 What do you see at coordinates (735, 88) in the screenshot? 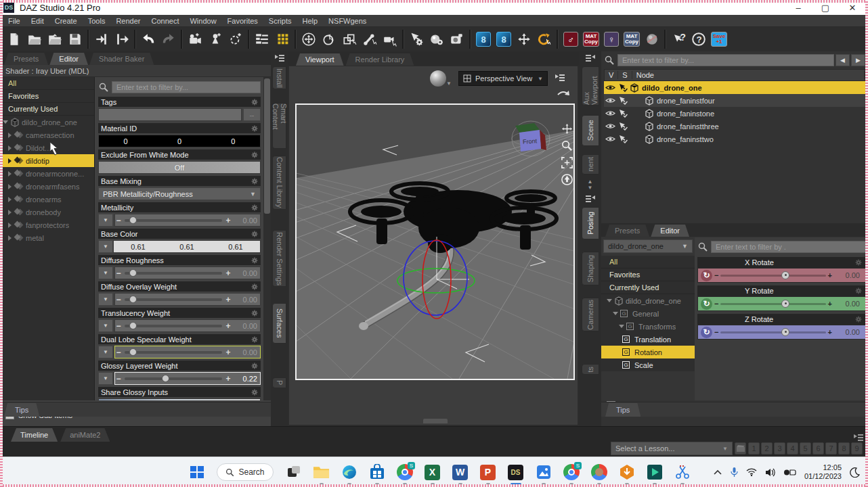
I see `scene-node-dildo_drone_one: dildo_drone_one` at bounding box center [735, 88].